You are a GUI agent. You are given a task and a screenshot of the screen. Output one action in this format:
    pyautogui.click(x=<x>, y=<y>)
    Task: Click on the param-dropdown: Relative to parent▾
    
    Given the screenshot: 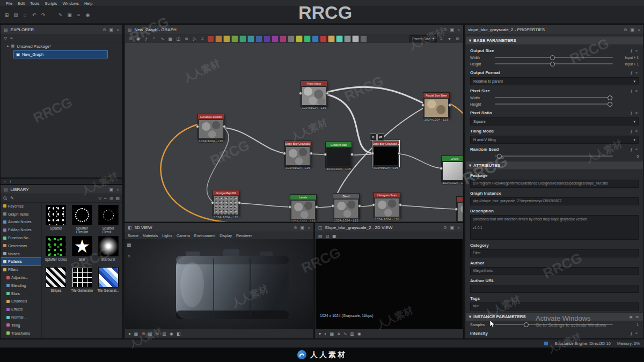 What is the action you would take?
    pyautogui.click(x=554, y=82)
    